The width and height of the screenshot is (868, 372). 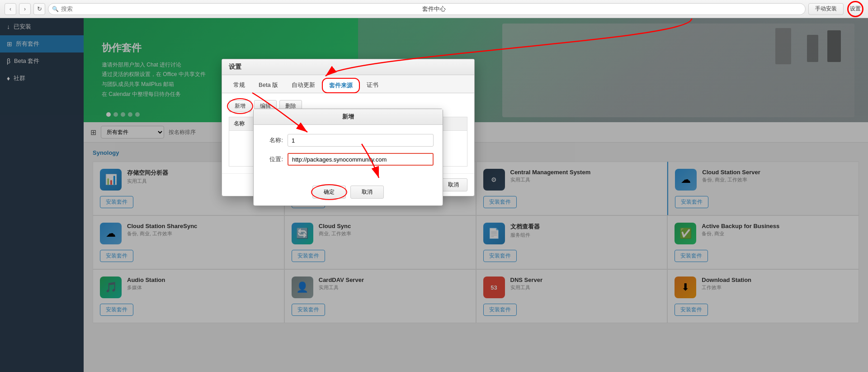 What do you see at coordinates (269, 86) in the screenshot?
I see `tab-beta: Beta 版` at bounding box center [269, 86].